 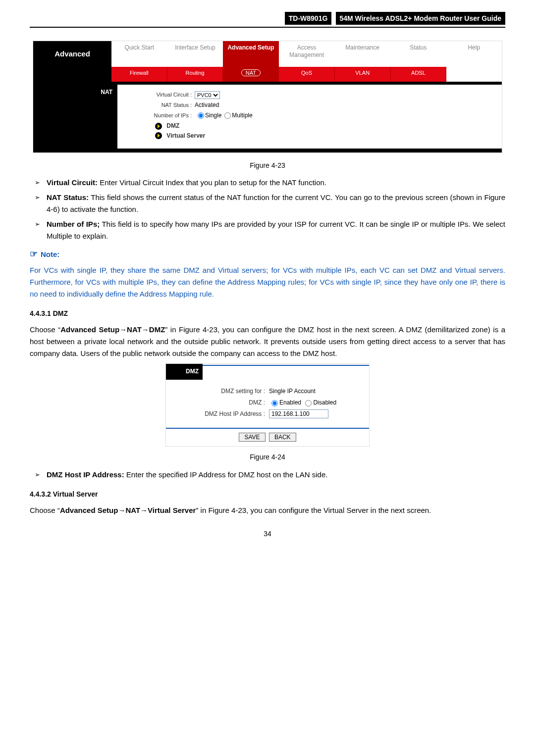 What do you see at coordinates (270, 230) in the screenshot?
I see `bullet-number-of-ips: Number of IPs; This field is to specify …` at bounding box center [270, 230].